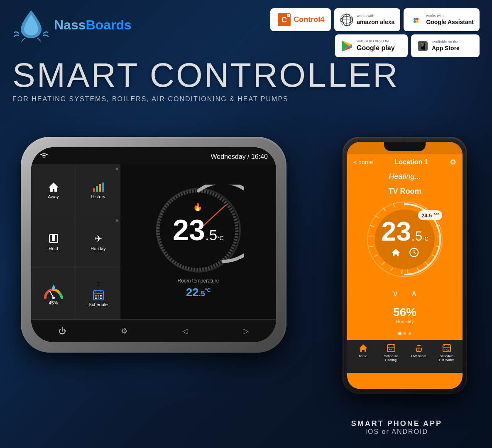 The width and height of the screenshot is (492, 448). What do you see at coordinates (193, 292) in the screenshot?
I see `setpoint-value: 22` at bounding box center [193, 292].